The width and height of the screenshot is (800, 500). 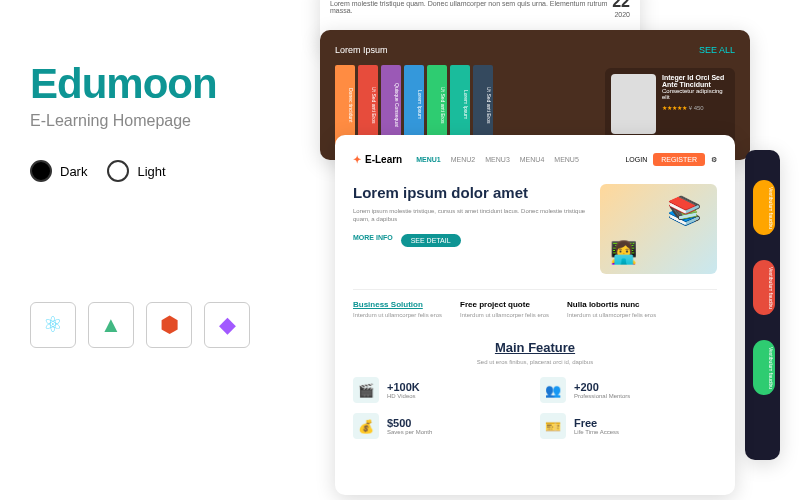 What do you see at coordinates (566, 160) in the screenshot?
I see `nav-item: MENU5` at bounding box center [566, 160].